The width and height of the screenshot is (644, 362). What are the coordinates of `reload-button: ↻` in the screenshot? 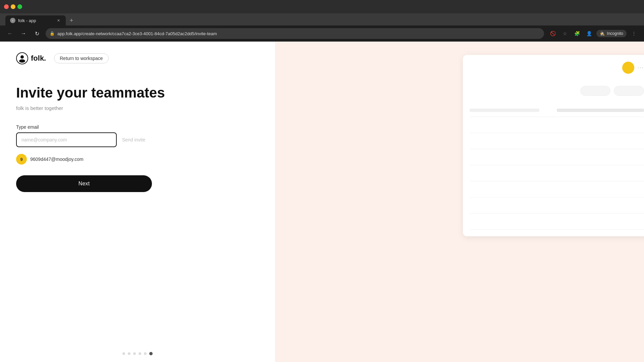 It's located at (37, 34).